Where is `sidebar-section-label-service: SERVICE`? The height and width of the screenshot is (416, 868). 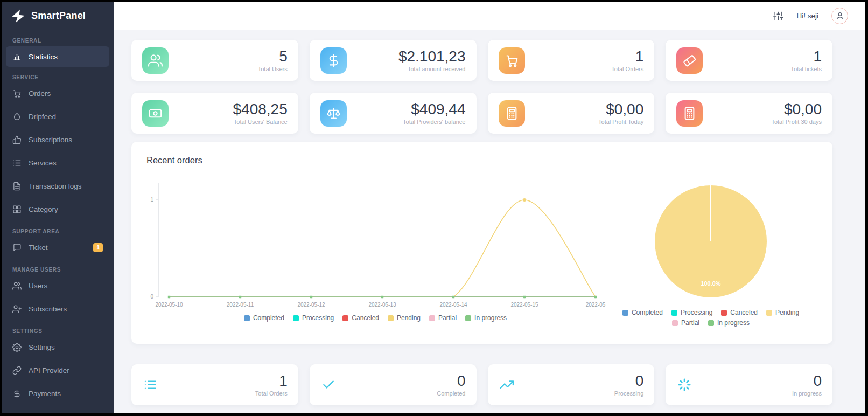 sidebar-section-label-service: SERVICE is located at coordinates (58, 78).